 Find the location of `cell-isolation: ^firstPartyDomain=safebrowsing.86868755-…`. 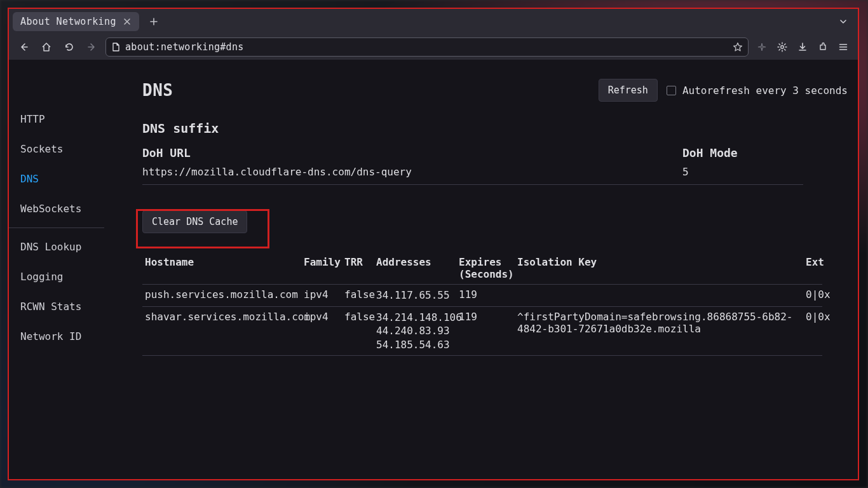

cell-isolation: ^firstPartyDomain=safebrowsing.86868755-… is located at coordinates (659, 331).